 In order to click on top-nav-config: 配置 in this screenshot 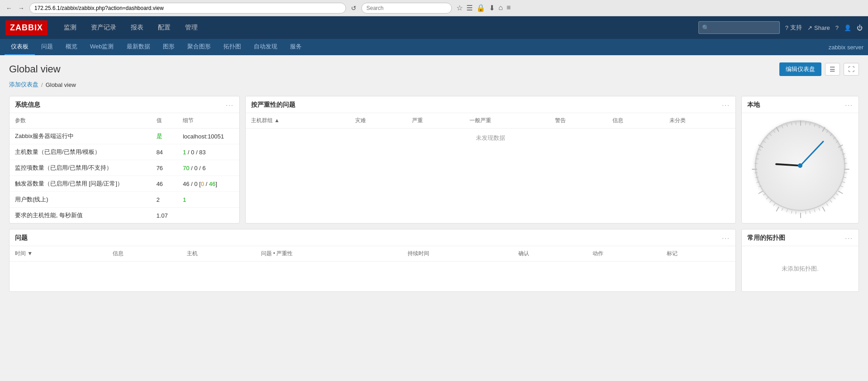, I will do `click(164, 28)`.